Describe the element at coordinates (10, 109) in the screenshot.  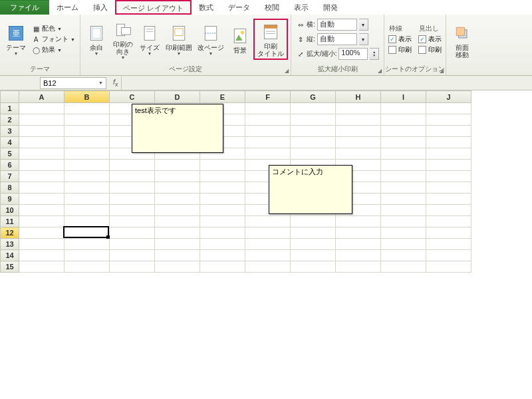
I see `row-header-1: 1` at that location.